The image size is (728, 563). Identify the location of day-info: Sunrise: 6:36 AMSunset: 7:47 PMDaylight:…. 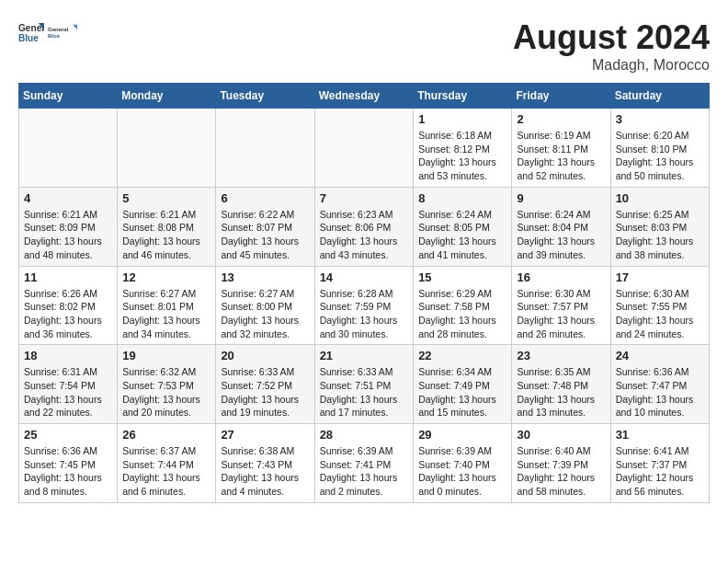
(660, 392).